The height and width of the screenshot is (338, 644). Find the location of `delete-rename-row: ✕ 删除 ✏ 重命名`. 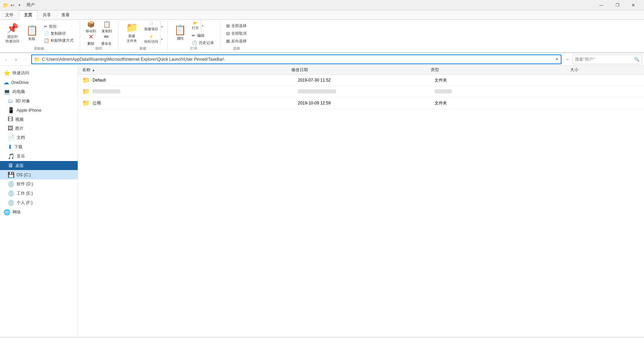

delete-rename-row: ✕ 删除 ✏ 重命名 is located at coordinates (99, 40).